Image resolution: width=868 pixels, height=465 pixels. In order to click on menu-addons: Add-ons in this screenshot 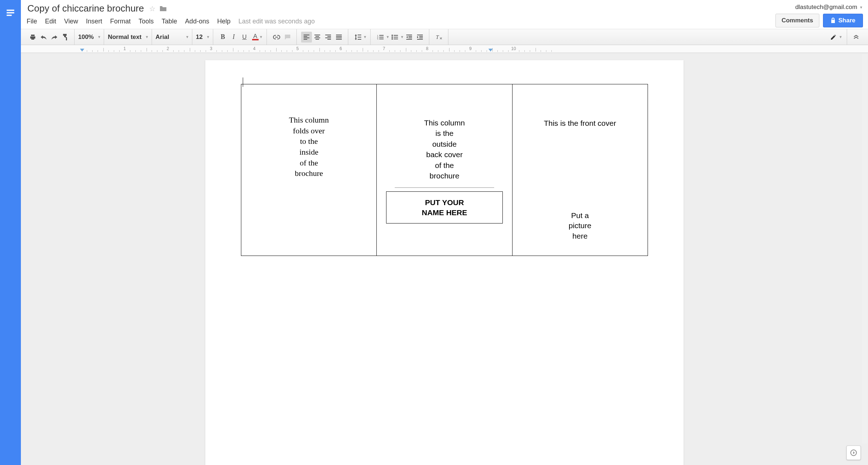, I will do `click(197, 22)`.